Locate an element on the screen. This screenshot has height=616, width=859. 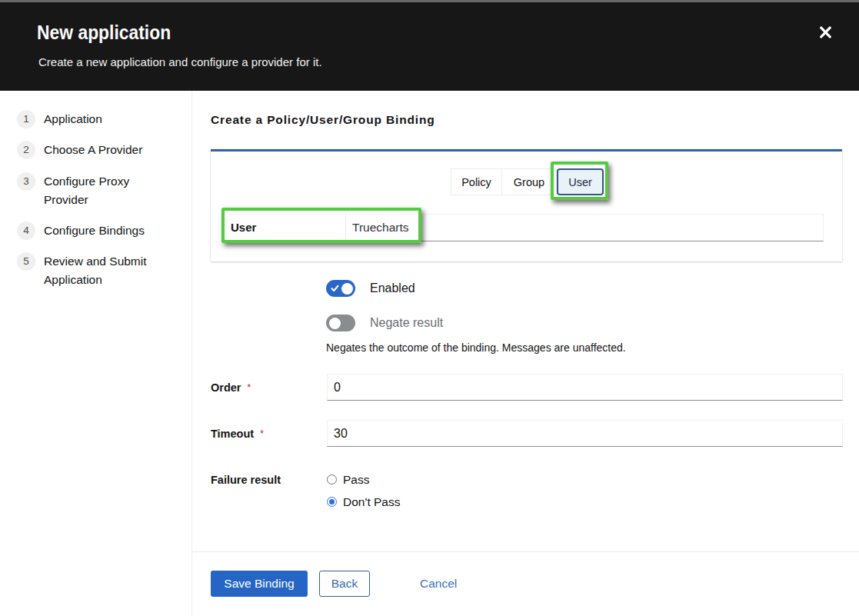
step-number: 4 is located at coordinates (26, 231).